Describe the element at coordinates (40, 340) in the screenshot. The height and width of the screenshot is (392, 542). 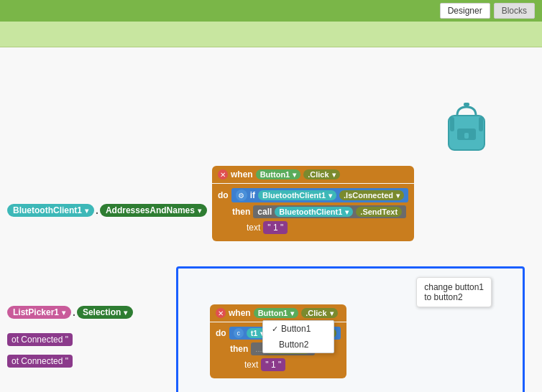
I see `not-connected-block-1: ot Connected "` at that location.